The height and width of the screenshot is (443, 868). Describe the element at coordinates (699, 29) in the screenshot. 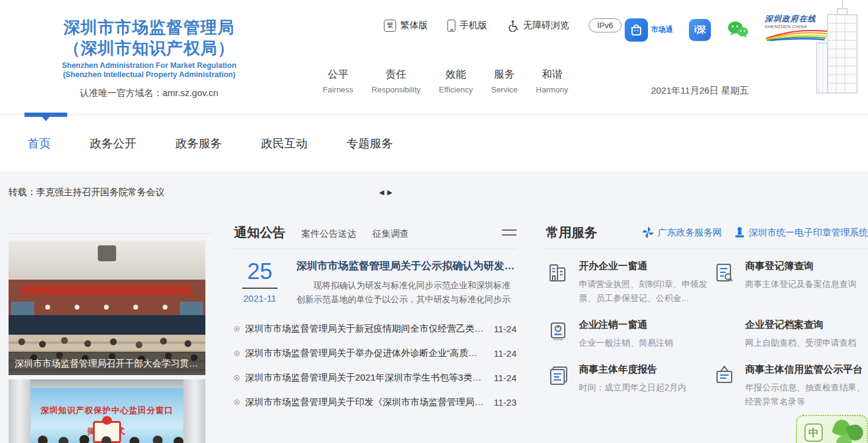

I see `i-shenzhen-app-label: i深` at that location.